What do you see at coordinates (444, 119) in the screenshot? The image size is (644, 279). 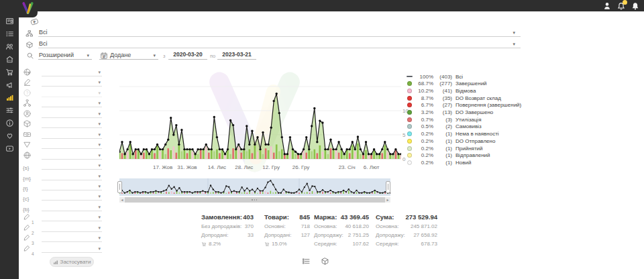 I see `legend-item: 0.7%(3)Утилізація` at bounding box center [444, 119].